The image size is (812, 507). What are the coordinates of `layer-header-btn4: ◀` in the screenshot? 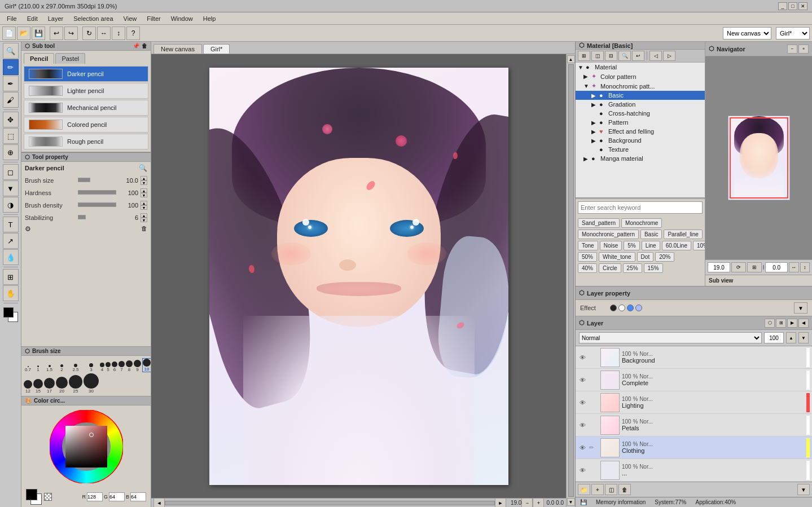 It's located at (804, 323).